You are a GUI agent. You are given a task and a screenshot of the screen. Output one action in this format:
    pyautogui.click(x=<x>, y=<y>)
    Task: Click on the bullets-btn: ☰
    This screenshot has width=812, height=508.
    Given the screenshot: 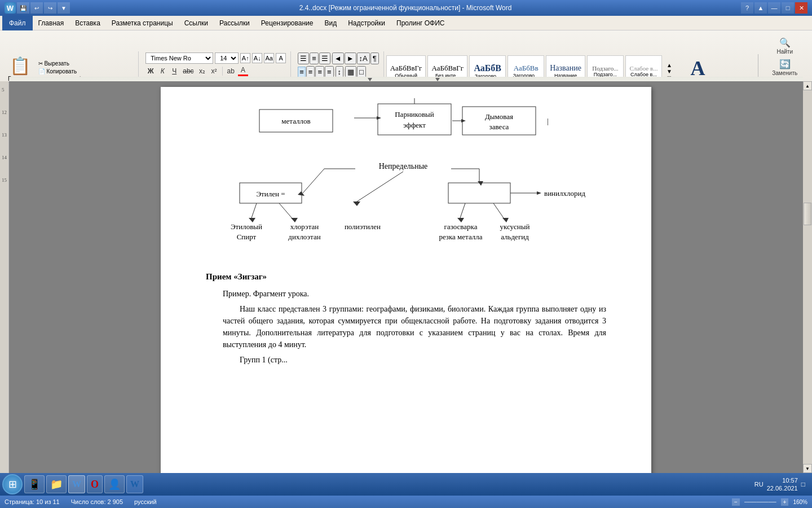 What is the action you would take?
    pyautogui.click(x=303, y=59)
    